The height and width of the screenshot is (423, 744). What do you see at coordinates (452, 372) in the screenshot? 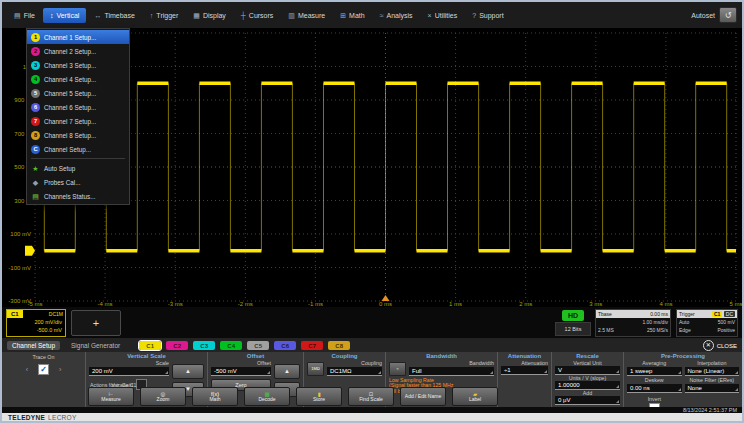
I see `bandwidth-field: Full` at bounding box center [452, 372].